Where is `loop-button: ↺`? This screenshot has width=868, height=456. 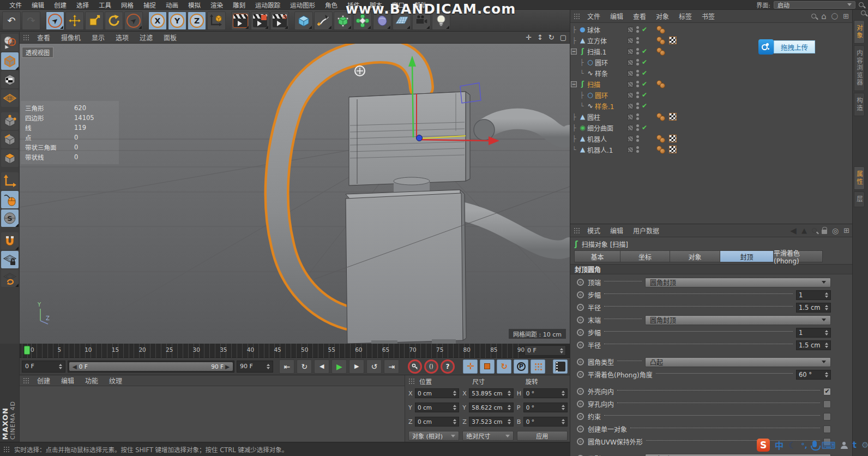
loop-button: ↺ is located at coordinates (374, 367).